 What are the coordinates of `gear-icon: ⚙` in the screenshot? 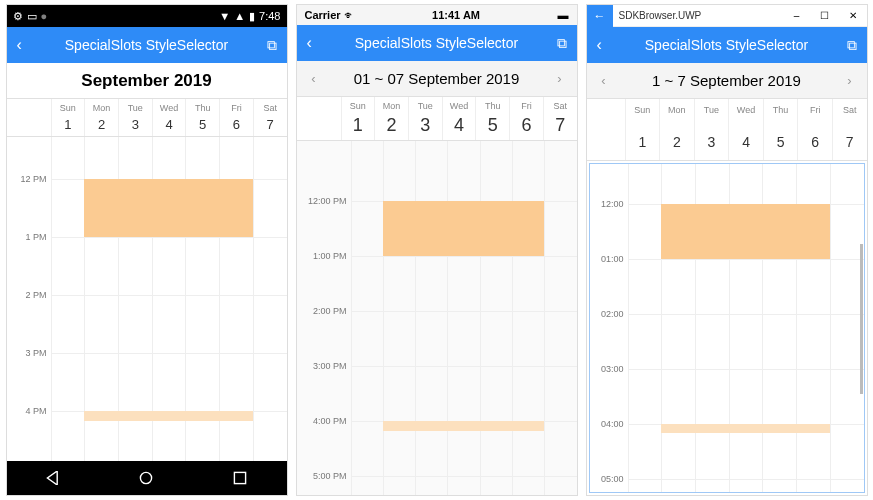 It's located at (18, 16).